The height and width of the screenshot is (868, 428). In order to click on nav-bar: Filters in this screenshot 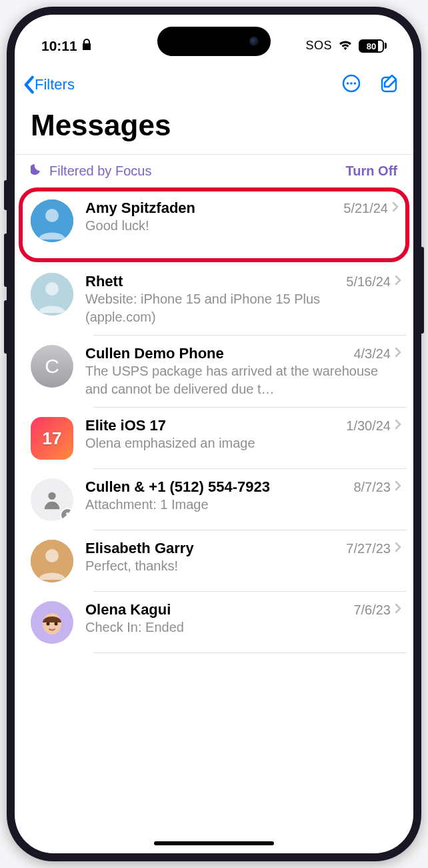, I will do `click(214, 85)`.